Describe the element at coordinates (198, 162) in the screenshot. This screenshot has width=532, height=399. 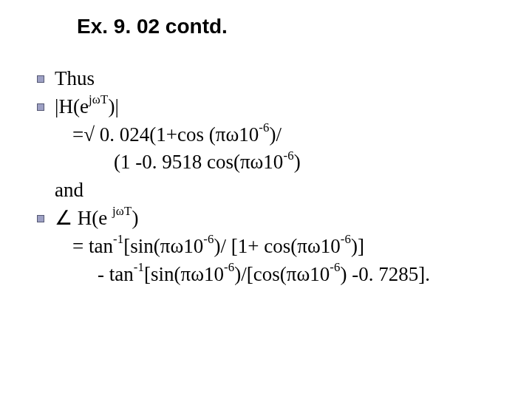
I see `text: (1 -0. 9518 cos(πω10` at that location.